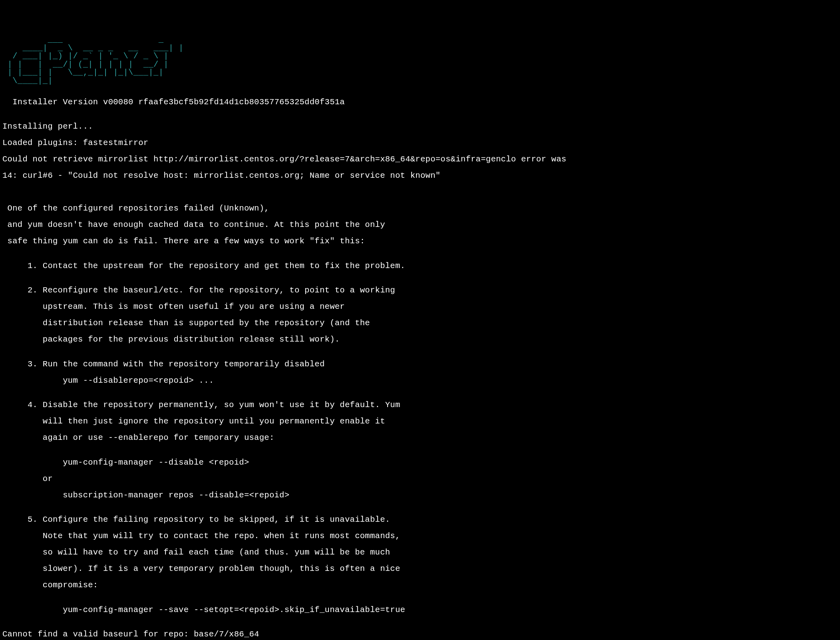 This screenshot has height=640, width=840. What do you see at coordinates (420, 102) in the screenshot?
I see `installer-version-line: Installer Version v00080 rfaafe3bcf5b92f…` at bounding box center [420, 102].